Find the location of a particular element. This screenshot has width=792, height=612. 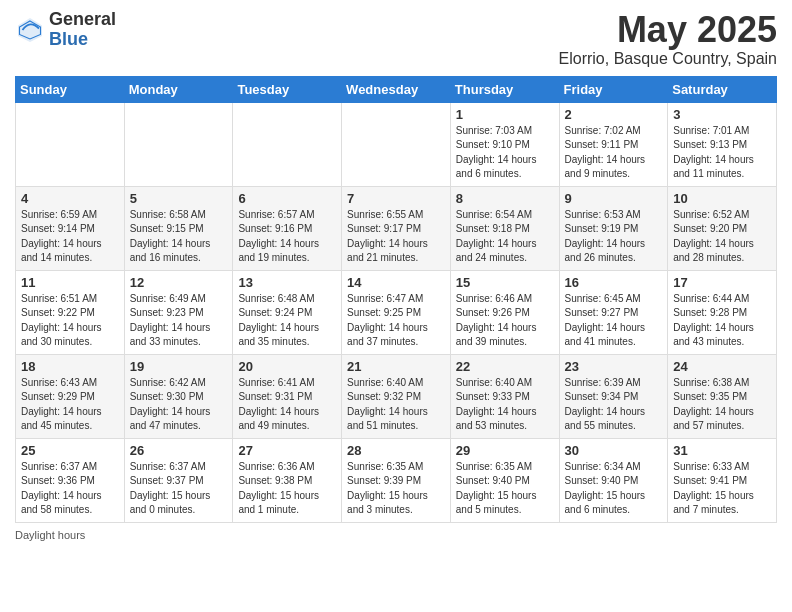

day-info: Sunrise: 7:01 AM Sunset: 9:13 PM Dayligh… is located at coordinates (722, 153).